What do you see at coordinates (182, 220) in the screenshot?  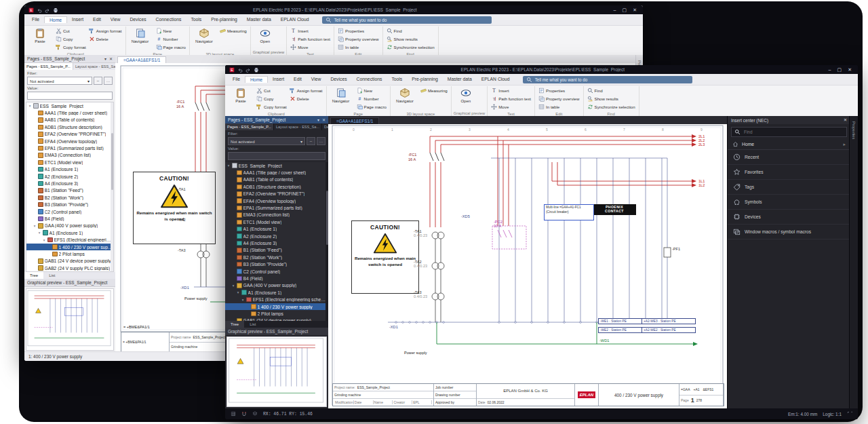 I see `schematic-label: -TA2` at bounding box center [182, 220].